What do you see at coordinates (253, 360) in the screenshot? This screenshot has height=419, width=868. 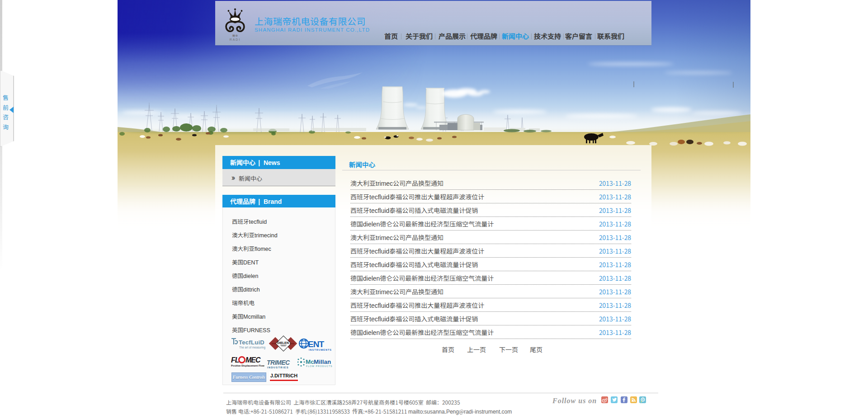 I see `svg-text: MEC` at bounding box center [253, 360].